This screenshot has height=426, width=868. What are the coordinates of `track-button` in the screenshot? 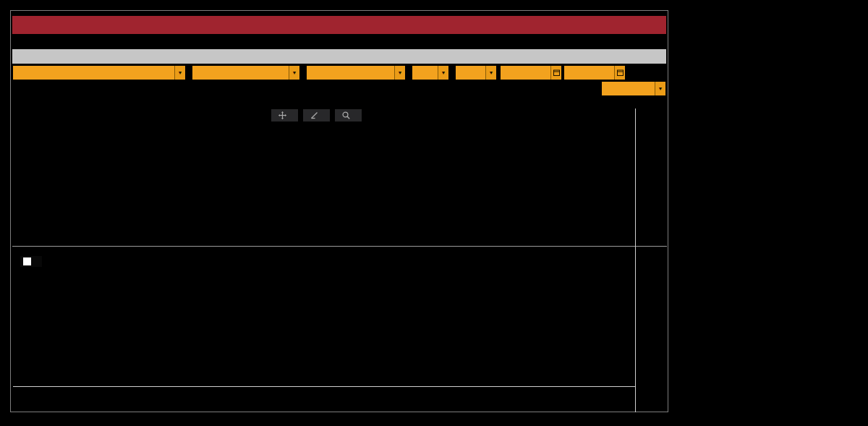 It's located at (285, 116).